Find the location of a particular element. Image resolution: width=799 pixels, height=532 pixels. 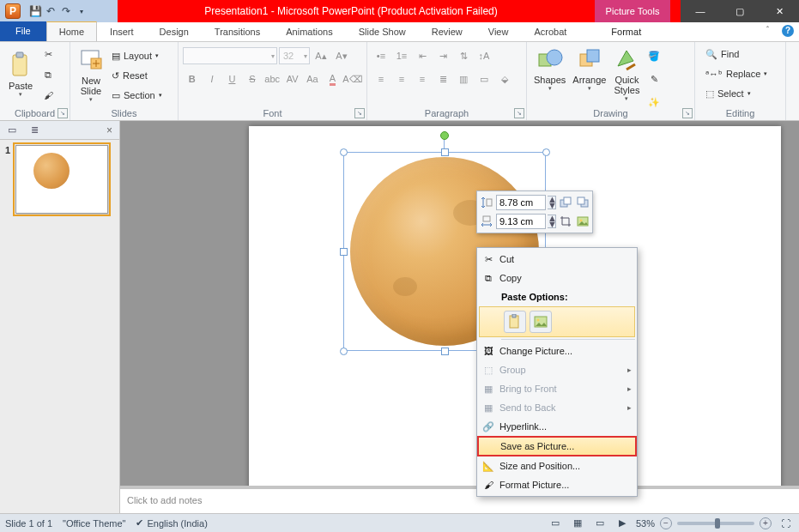

shape-fill-icon: 🪣 is located at coordinates (654, 56).